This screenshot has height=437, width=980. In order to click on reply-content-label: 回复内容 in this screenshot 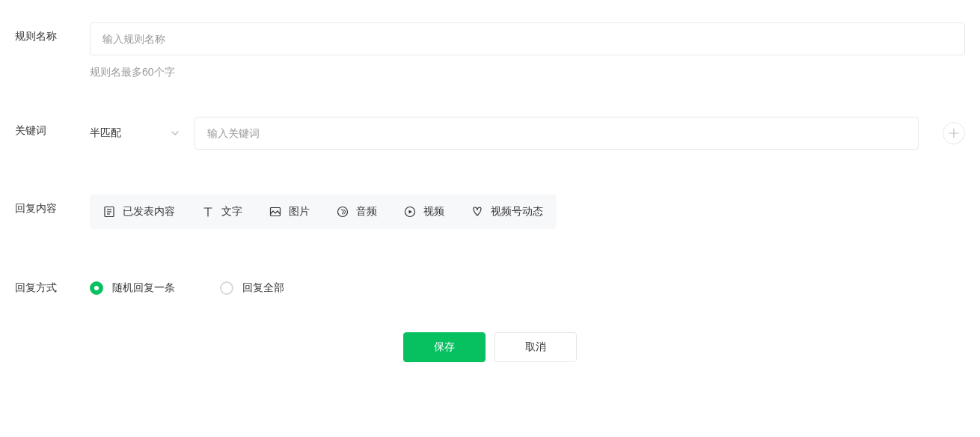, I will do `click(52, 205)`.